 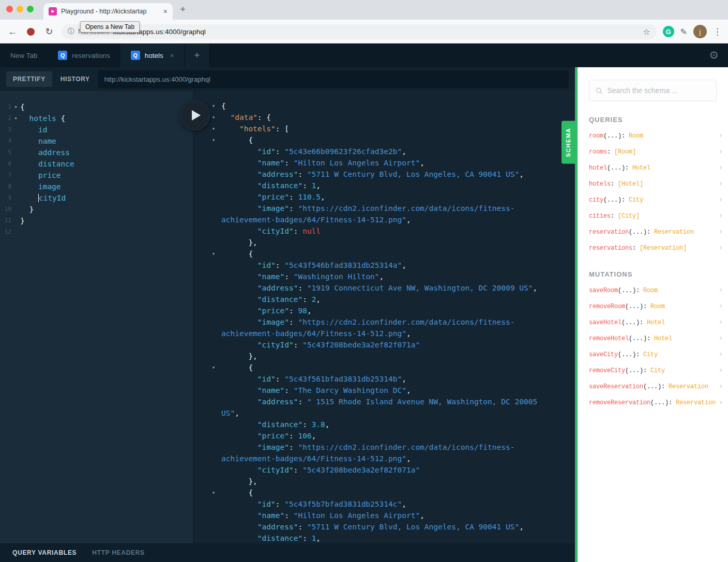 What do you see at coordinates (384, 277) in the screenshot?
I see `result-code-line: "name": "Washington Hilton",` at bounding box center [384, 277].